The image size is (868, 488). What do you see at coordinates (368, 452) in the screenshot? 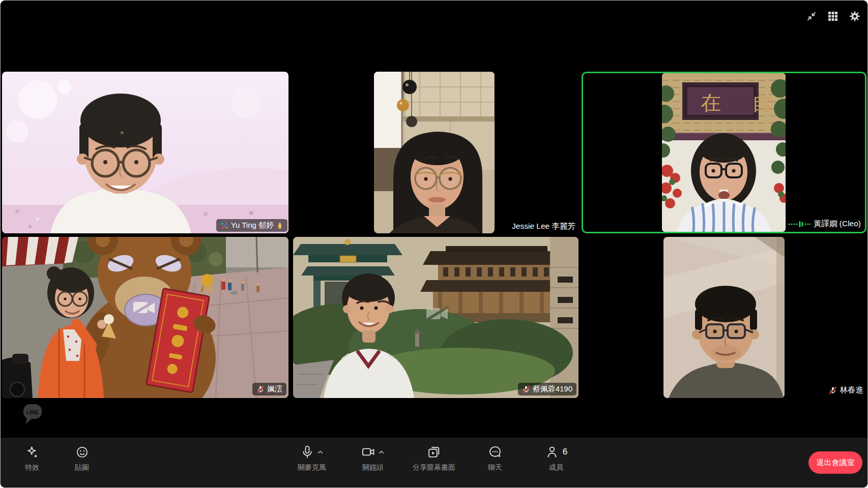
I see `camera-icon` at bounding box center [368, 452].